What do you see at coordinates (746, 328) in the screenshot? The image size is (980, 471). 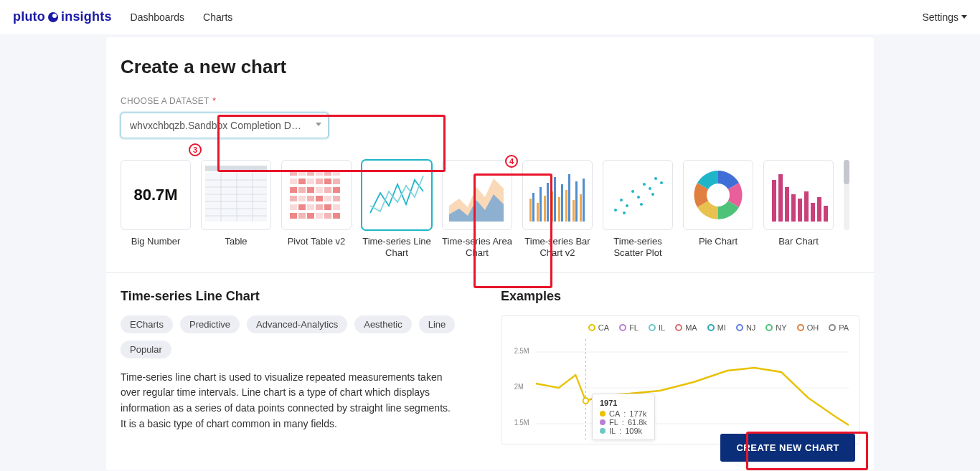 I see `legend-item: NJ` at bounding box center [746, 328].